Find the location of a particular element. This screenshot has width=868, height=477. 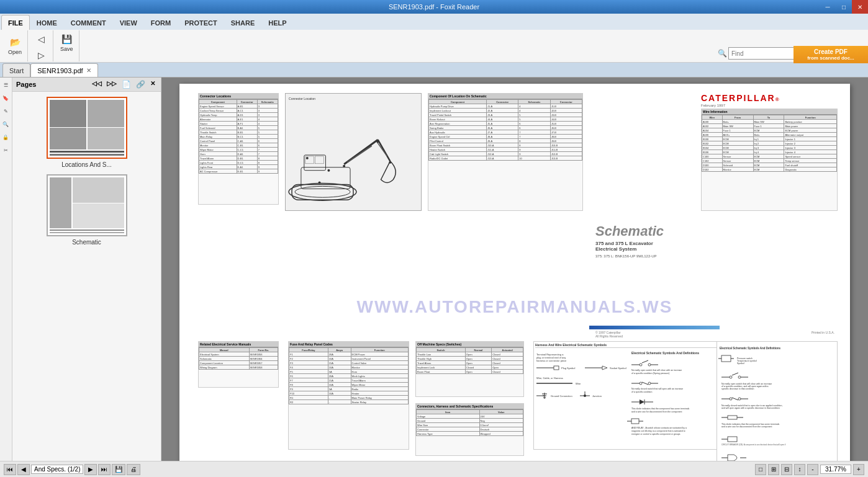

pages-icon-doc: 📄 is located at coordinates (127, 84).